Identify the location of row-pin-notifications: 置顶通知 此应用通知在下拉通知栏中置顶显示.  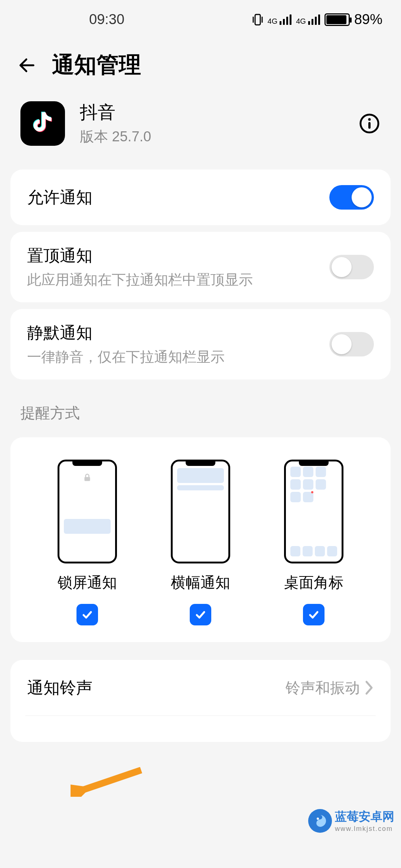
(200, 267).